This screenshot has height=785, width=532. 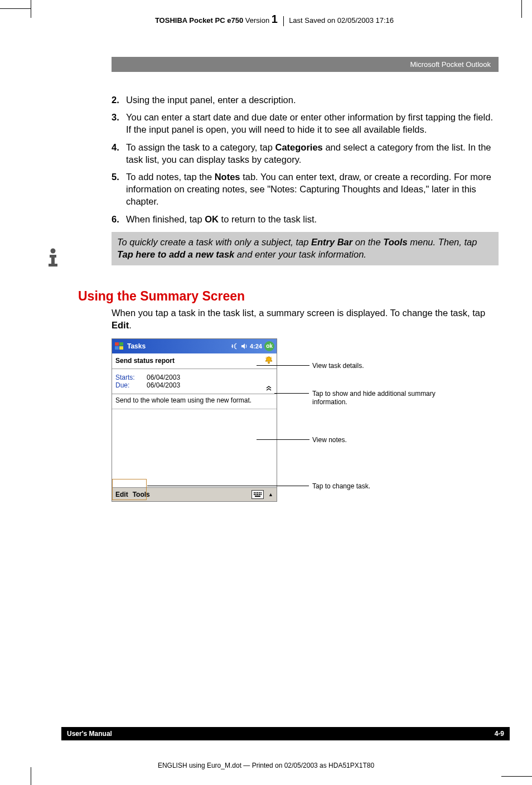 What do you see at coordinates (338, 366) in the screenshot?
I see `callout-view-details: View task details.` at bounding box center [338, 366].